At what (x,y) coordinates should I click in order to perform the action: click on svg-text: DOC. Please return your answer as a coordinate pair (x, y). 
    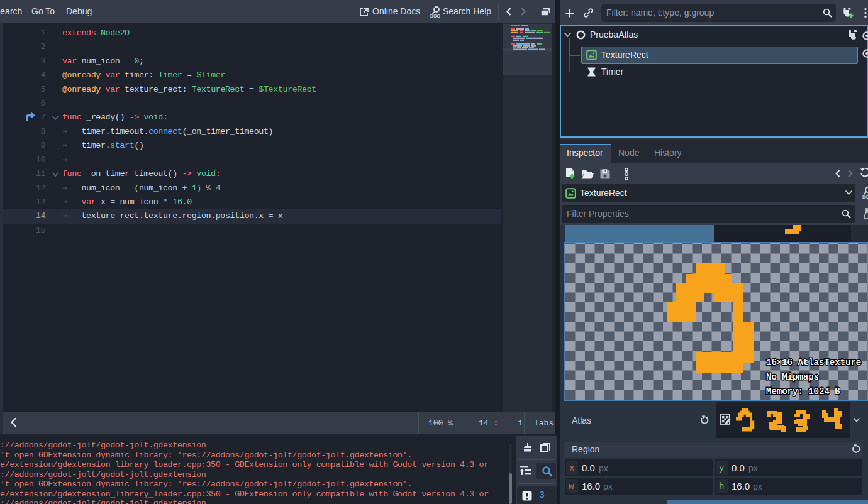
    Looking at the image, I should click on (435, 16).